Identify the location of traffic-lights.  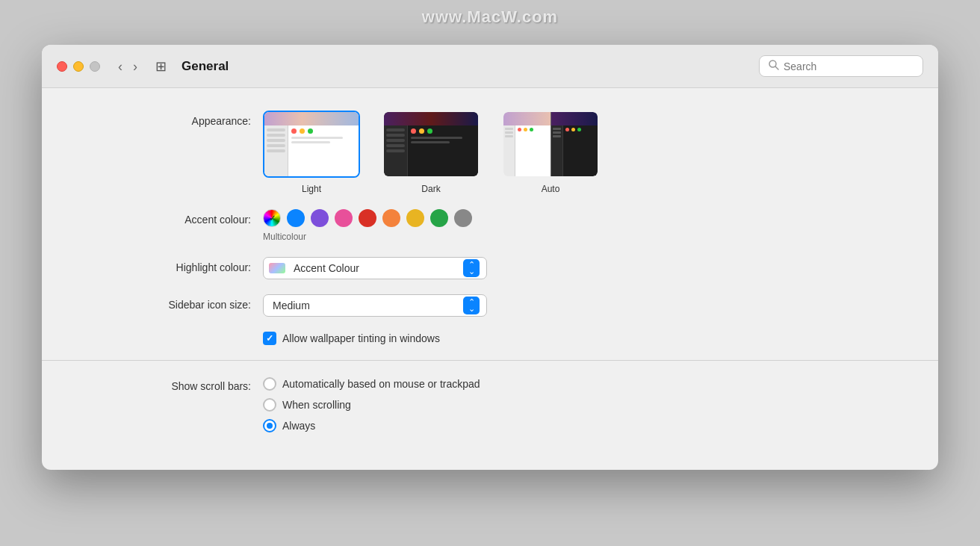
(78, 66).